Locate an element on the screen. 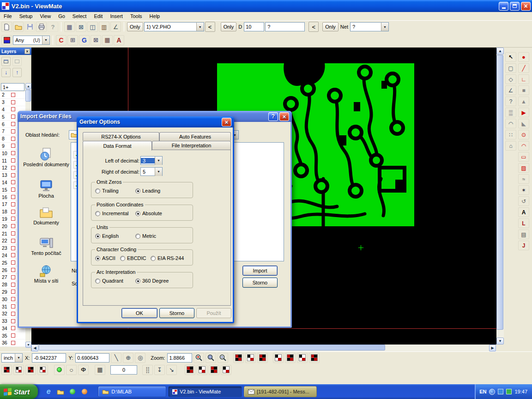 The width and height of the screenshot is (532, 399). open-file-button is located at coordinates (18, 27).